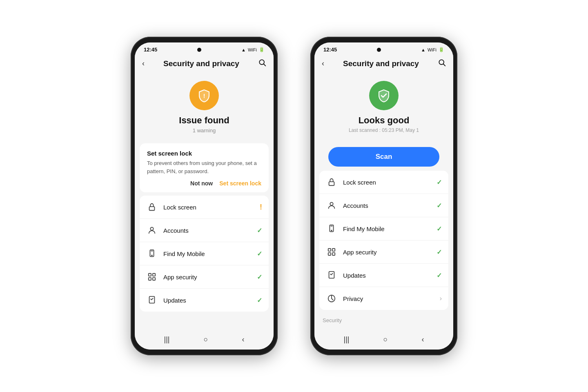 The width and height of the screenshot is (588, 392). What do you see at coordinates (439, 275) in the screenshot?
I see `updates-check-icon-2: ✓` at bounding box center [439, 275].